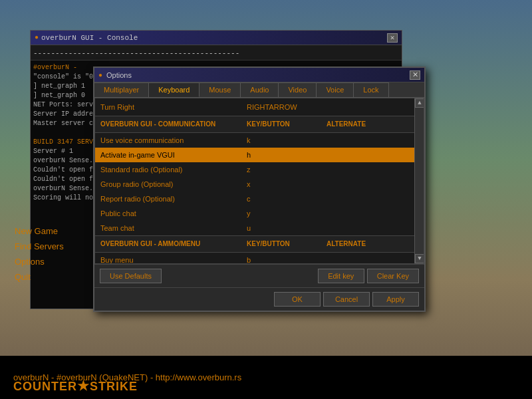  I want to click on alt-label, so click(366, 107).